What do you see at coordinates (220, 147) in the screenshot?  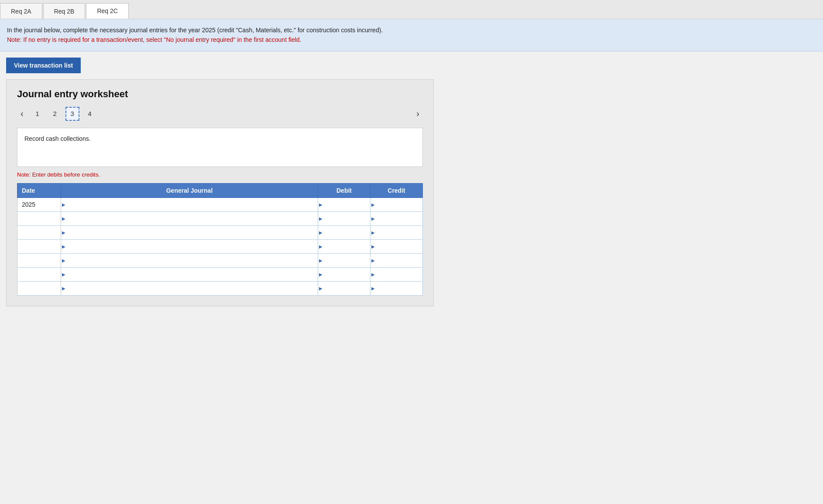 I see `record-box: Record cash collections.` at bounding box center [220, 147].